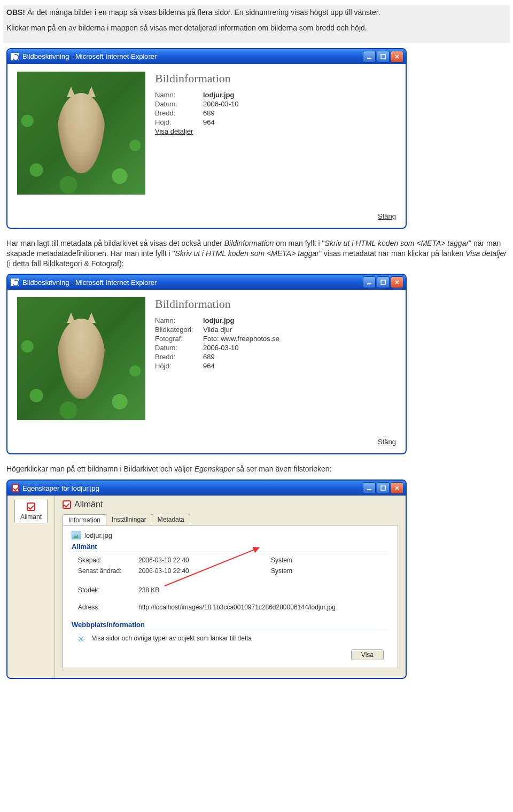 The height and width of the screenshot is (812, 513). I want to click on ie-titlebar-1: Bildbeskrivning - Microsoft Internet Exp…, so click(206, 57).